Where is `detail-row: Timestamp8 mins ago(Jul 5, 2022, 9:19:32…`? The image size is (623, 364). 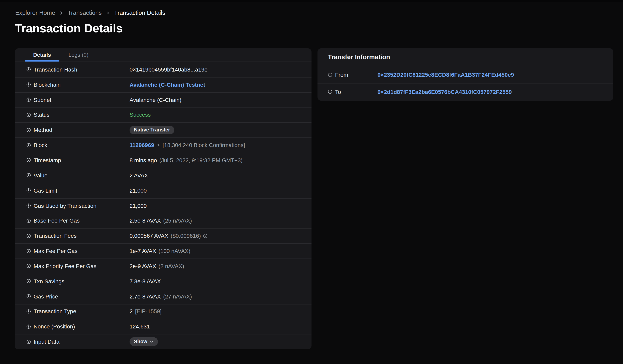
detail-row: Timestamp8 mins ago(Jul 5, 2022, 9:19:32… is located at coordinates (163, 160).